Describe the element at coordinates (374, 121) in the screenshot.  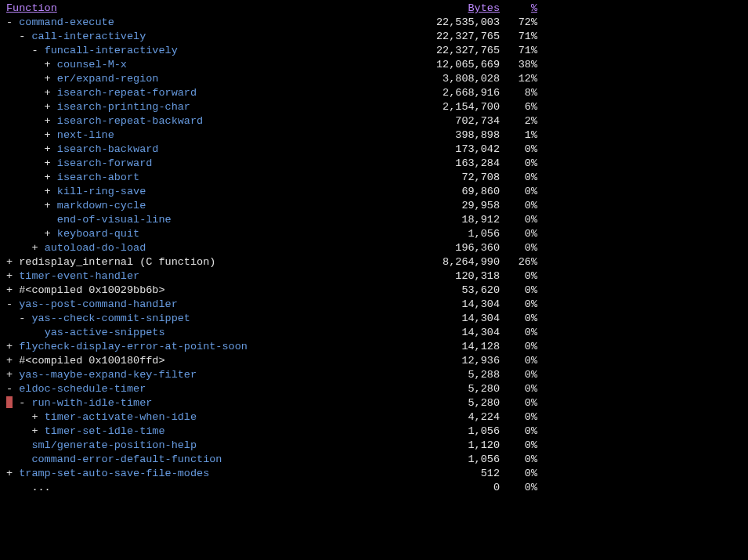
I see `profiler-row: + isearch-repeat-backward702,7342%` at that location.